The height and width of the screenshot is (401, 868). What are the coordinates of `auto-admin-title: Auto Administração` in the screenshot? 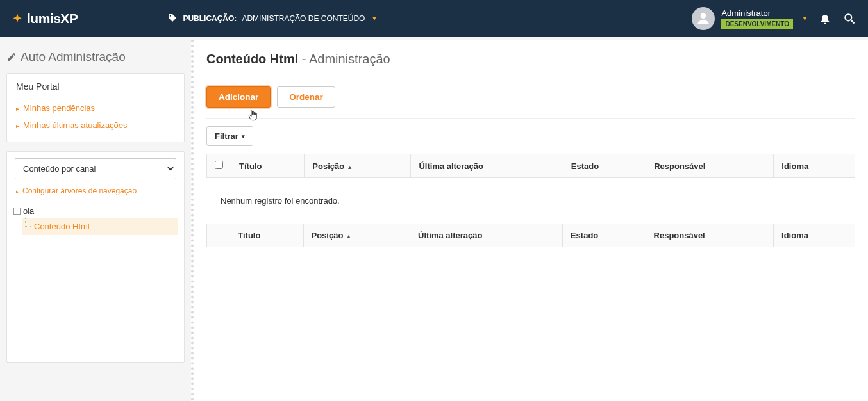 It's located at (96, 58).